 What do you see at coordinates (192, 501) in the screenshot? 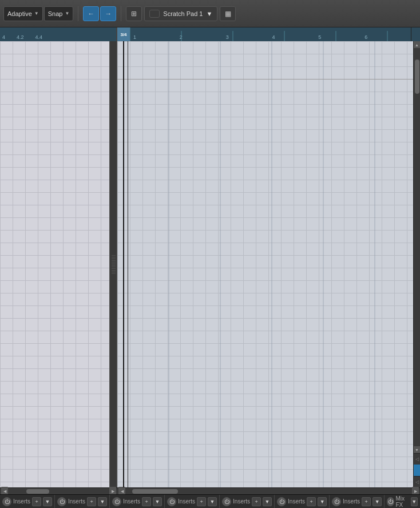
I see `bottom-section-3: ⏻ Inserts + ▼` at bounding box center [192, 501].